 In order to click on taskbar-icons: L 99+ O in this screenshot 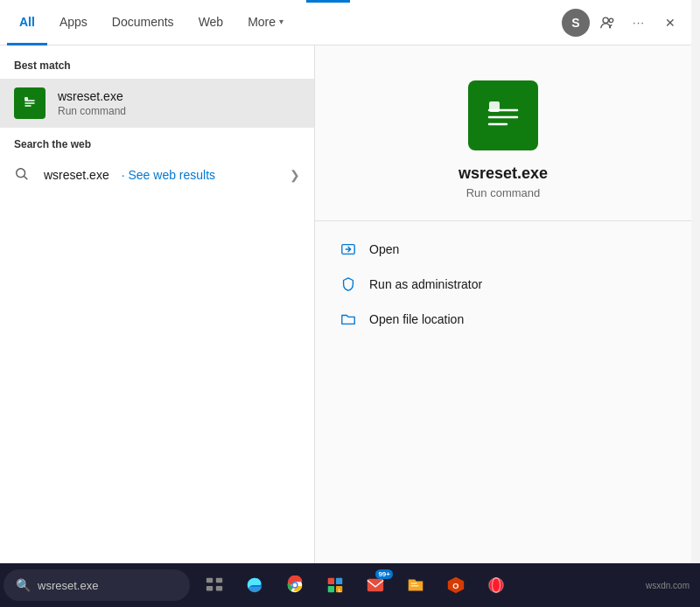, I will do `click(355, 585)`.